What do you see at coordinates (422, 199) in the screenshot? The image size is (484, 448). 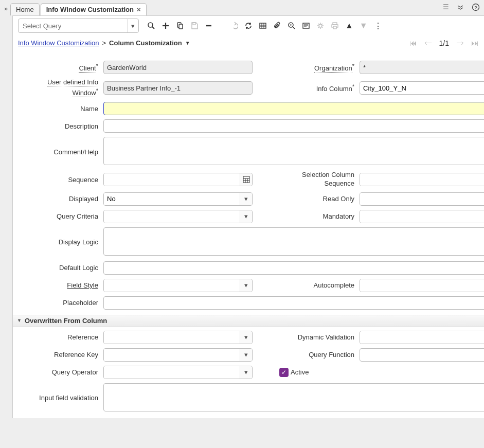 I see `read-only-combo: ▾` at bounding box center [422, 199].